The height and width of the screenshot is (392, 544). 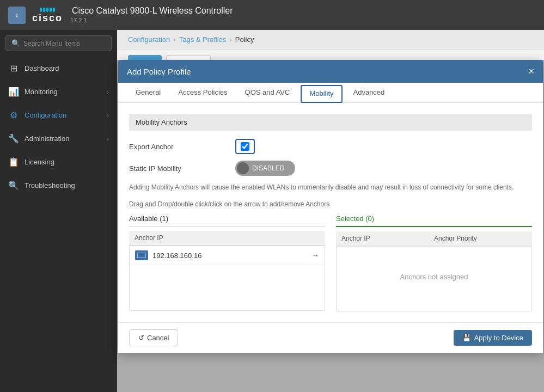 What do you see at coordinates (230, 39) in the screenshot?
I see `breadcrumb-sep-2: ›` at bounding box center [230, 39].